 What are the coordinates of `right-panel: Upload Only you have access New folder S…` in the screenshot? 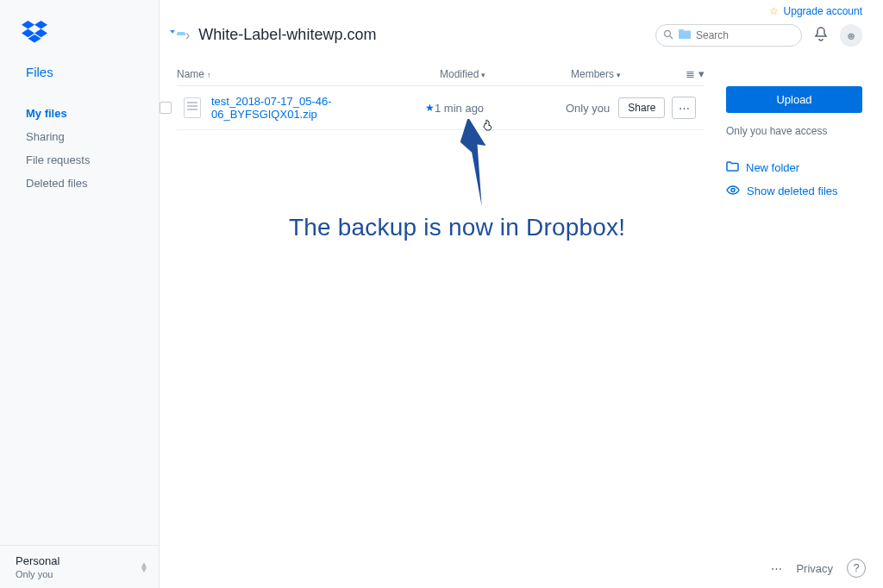 It's located at (794, 145).